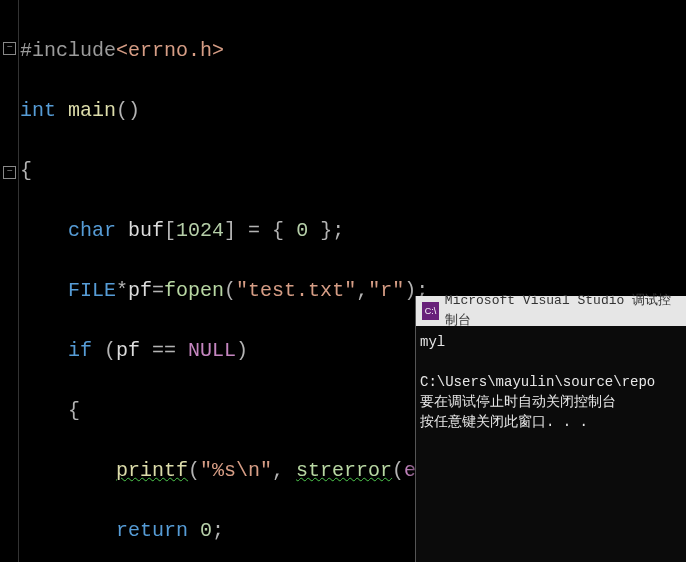 This screenshot has height=562, width=686. Describe the element at coordinates (92, 110) in the screenshot. I see `function-main: main` at that location.